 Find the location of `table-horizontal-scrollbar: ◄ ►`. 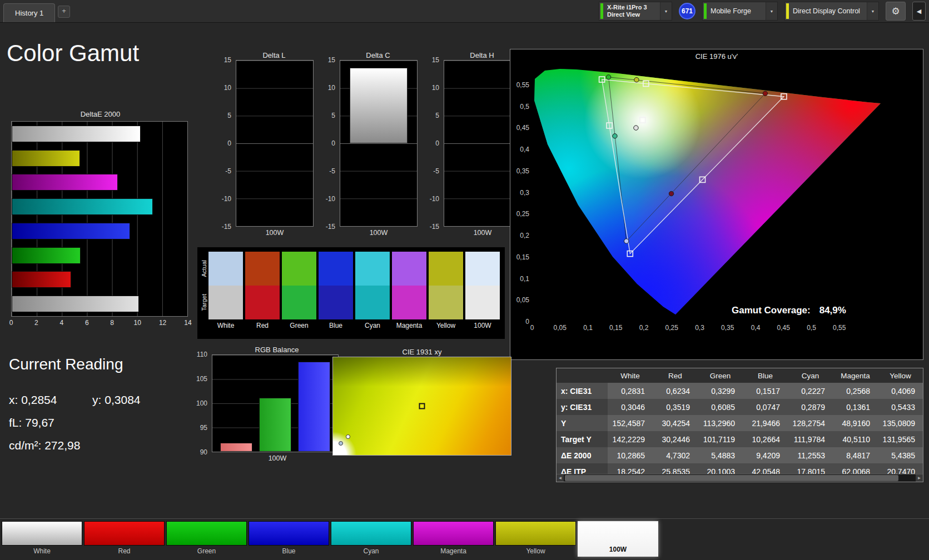

table-horizontal-scrollbar: ◄ ► is located at coordinates (739, 478).